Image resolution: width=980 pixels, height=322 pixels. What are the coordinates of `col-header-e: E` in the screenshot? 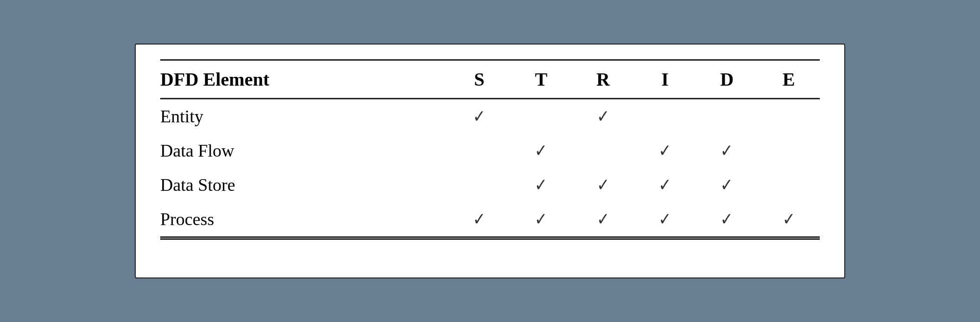 It's located at (789, 79).